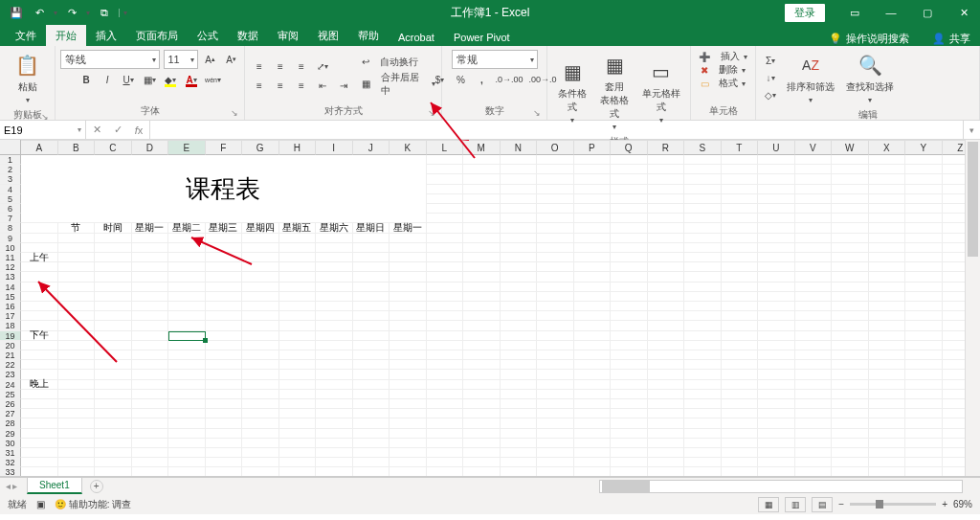 The image size is (980, 520). Describe the element at coordinates (104, 12) in the screenshot. I see `touch-icon: ⧉` at that location.